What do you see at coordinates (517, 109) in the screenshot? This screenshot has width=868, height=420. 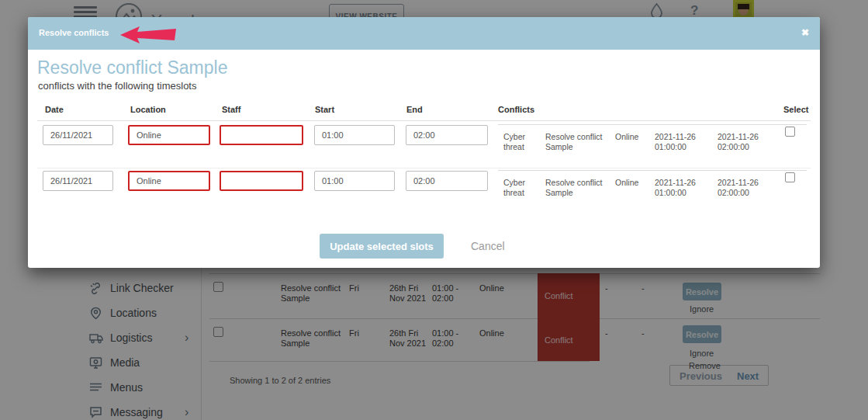 I see `column-header-conflicts: Conflicts` at bounding box center [517, 109].